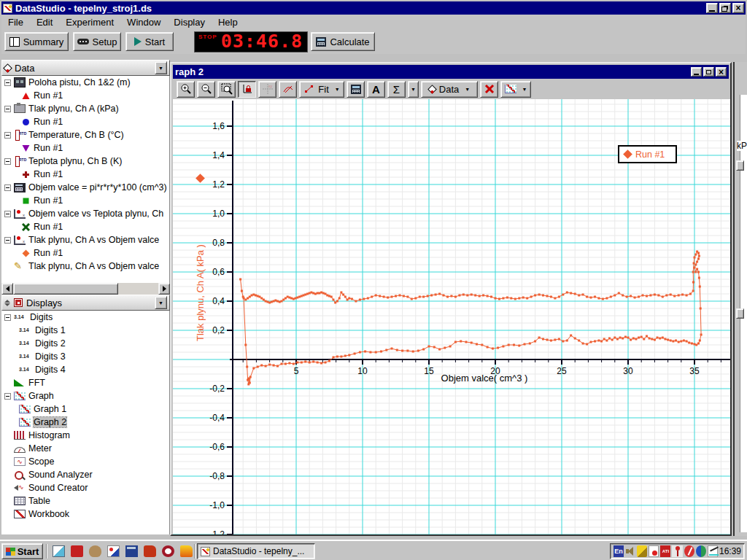 The height and width of the screenshot is (560, 747). Describe the element at coordinates (44, 22) in the screenshot. I see `menu-edit: Edit` at that location.